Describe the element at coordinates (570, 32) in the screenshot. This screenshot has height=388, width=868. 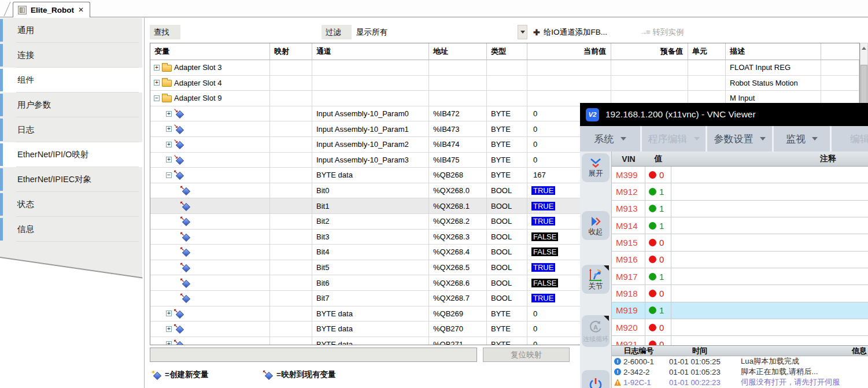
I see `add-fb-button: ✚ 给IO通道添加FB...` at that location.